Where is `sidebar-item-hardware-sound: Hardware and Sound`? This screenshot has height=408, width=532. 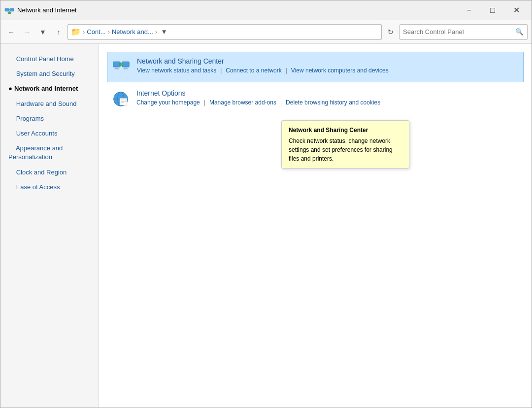 sidebar-item-hardware-sound: Hardware and Sound is located at coordinates (49, 104).